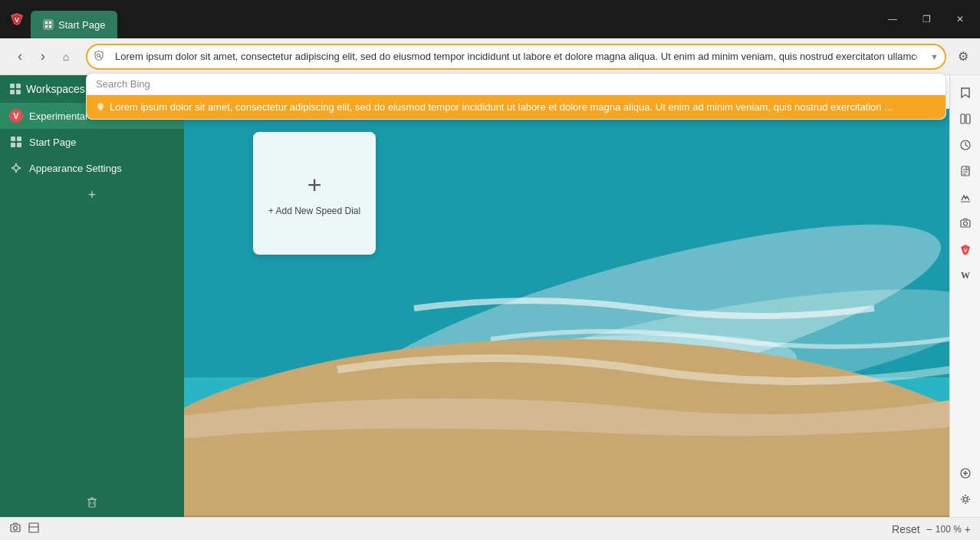 This screenshot has height=540, width=980. What do you see at coordinates (81, 25) in the screenshot?
I see `tab-label: Start Page` at bounding box center [81, 25].